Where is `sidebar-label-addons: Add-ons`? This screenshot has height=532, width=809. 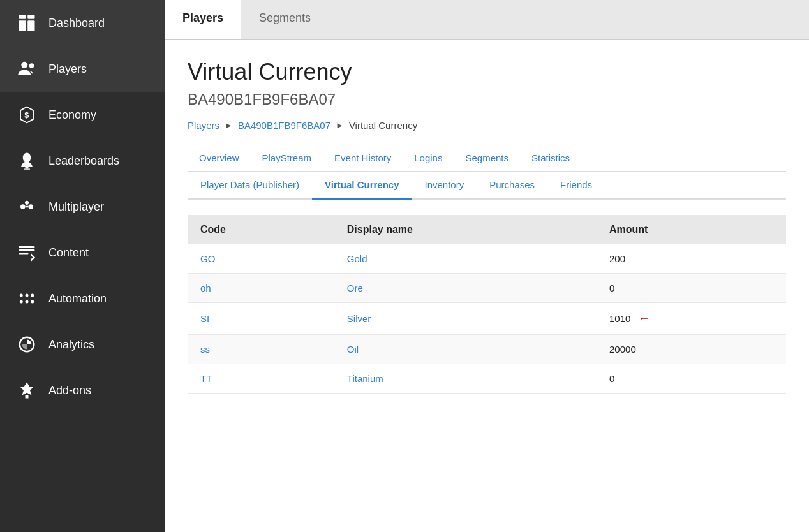 sidebar-label-addons: Add-ons is located at coordinates (70, 390).